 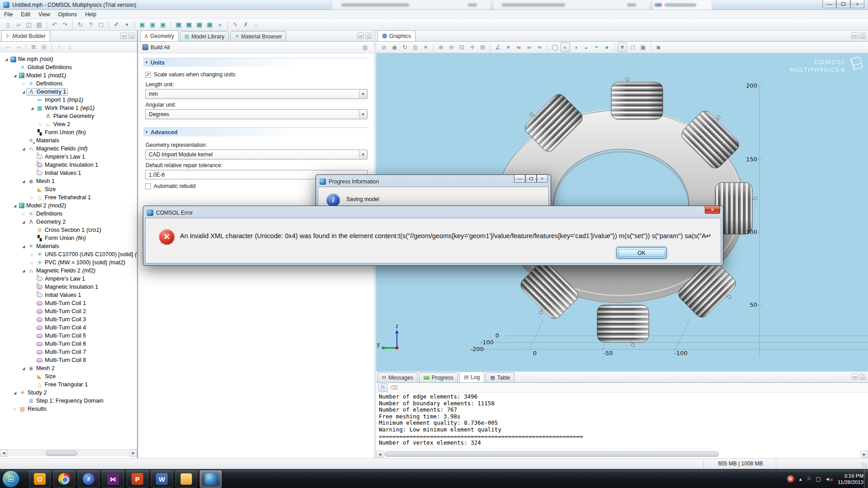 What do you see at coordinates (439, 377) in the screenshot?
I see `tab-progress: Progress` at bounding box center [439, 377].